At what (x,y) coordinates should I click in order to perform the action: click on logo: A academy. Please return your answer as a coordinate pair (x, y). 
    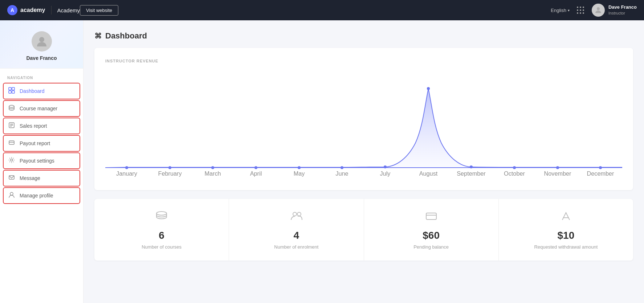
    Looking at the image, I should click on (26, 10).